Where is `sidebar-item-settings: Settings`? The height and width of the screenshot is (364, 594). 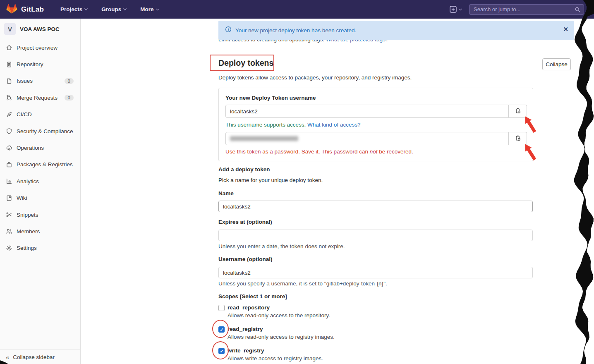
sidebar-item-settings: Settings is located at coordinates (40, 248).